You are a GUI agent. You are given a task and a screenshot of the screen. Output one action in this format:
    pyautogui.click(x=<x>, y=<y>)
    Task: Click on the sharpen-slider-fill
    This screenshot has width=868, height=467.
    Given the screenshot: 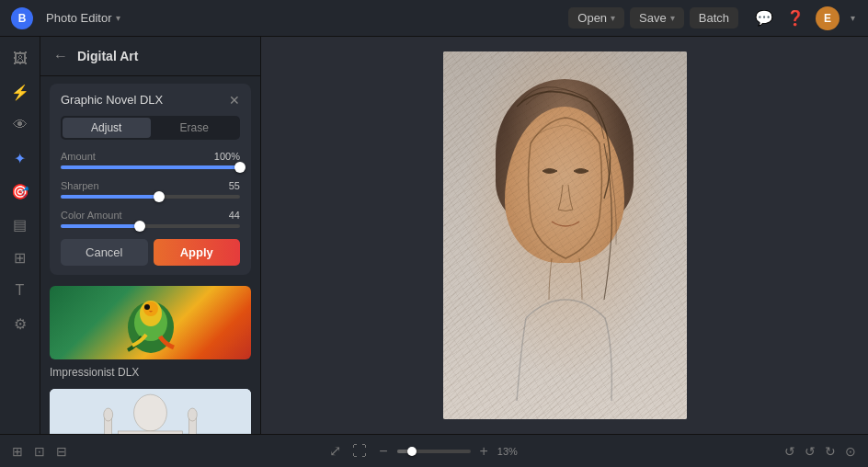 What is the action you would take?
    pyautogui.click(x=110, y=197)
    